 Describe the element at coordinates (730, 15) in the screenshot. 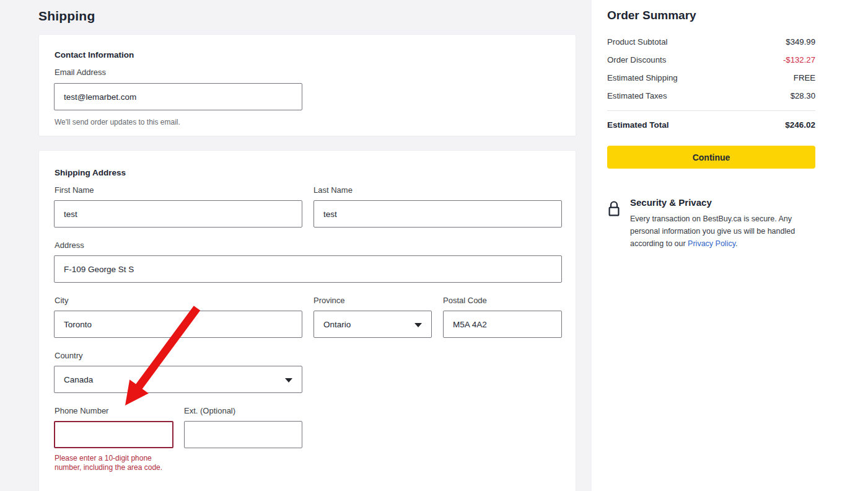

I see `order-summary-heading: Order Summary` at that location.